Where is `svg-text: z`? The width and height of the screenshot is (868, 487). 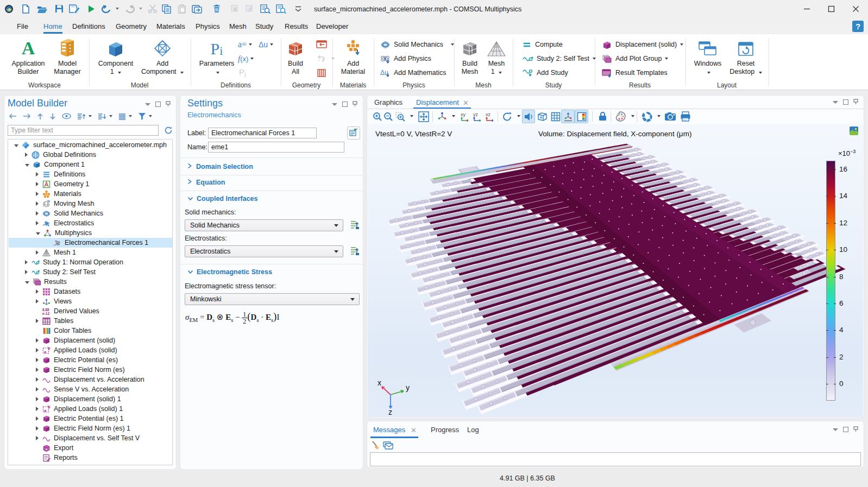 svg-text: z is located at coordinates (390, 412).